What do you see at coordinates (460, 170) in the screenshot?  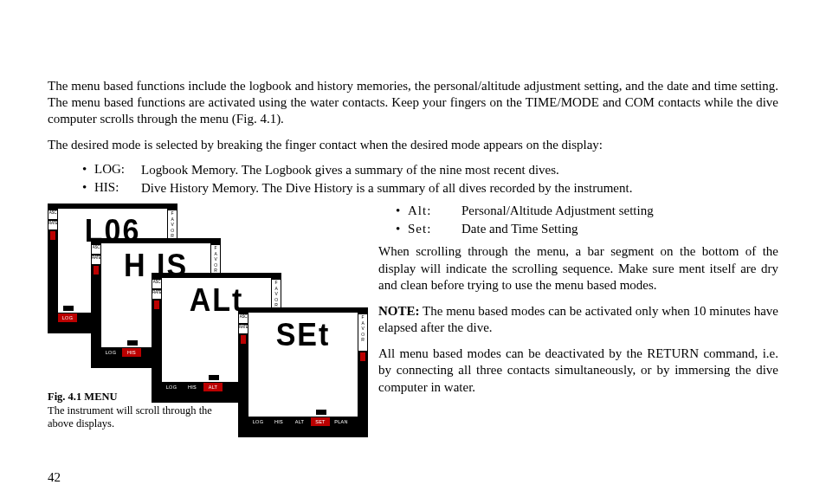 I see `mode-desc-log: Logbook Memory. The Logbook gives a summ…` at bounding box center [460, 170].